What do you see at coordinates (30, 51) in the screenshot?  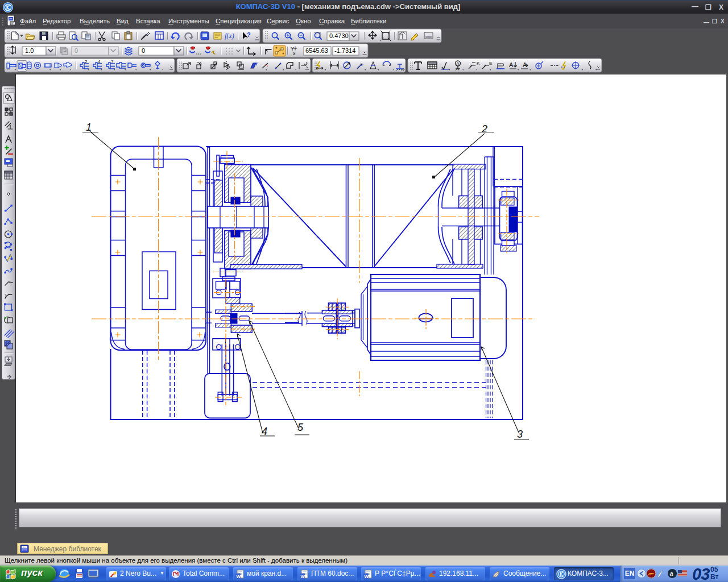 I see `svg-text: 1.0` at bounding box center [30, 51].